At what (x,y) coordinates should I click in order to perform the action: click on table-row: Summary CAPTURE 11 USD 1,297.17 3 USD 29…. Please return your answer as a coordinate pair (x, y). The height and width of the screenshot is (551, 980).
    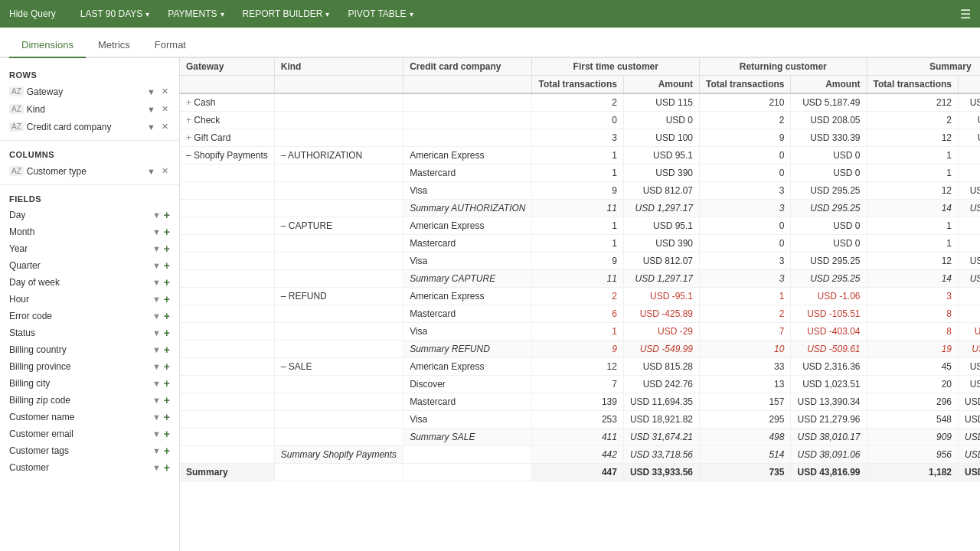
    Looking at the image, I should click on (580, 279).